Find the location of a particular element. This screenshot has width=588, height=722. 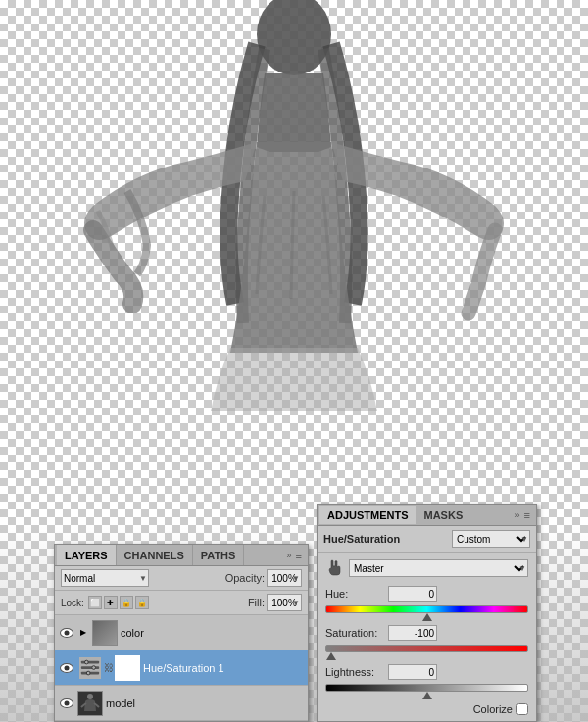

opacity-wrapper: ▼ is located at coordinates (284, 578).